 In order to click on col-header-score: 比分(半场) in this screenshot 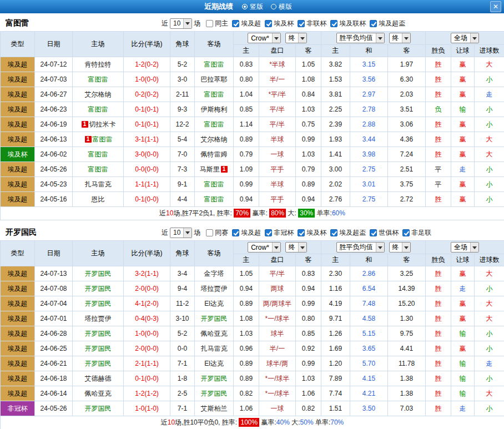, I will do `click(147, 254)`.